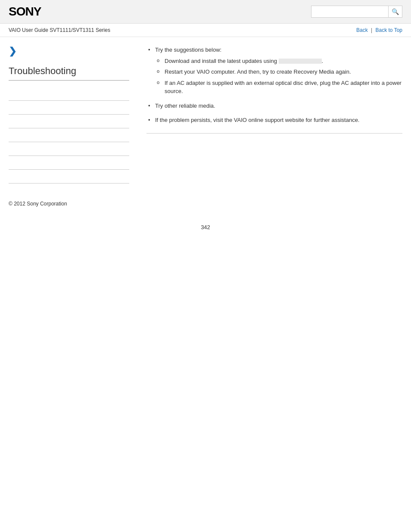 This screenshot has height=532, width=411. What do you see at coordinates (274, 120) in the screenshot?
I see `list-item: If the problem persists, visit the VAIO …` at bounding box center [274, 120].